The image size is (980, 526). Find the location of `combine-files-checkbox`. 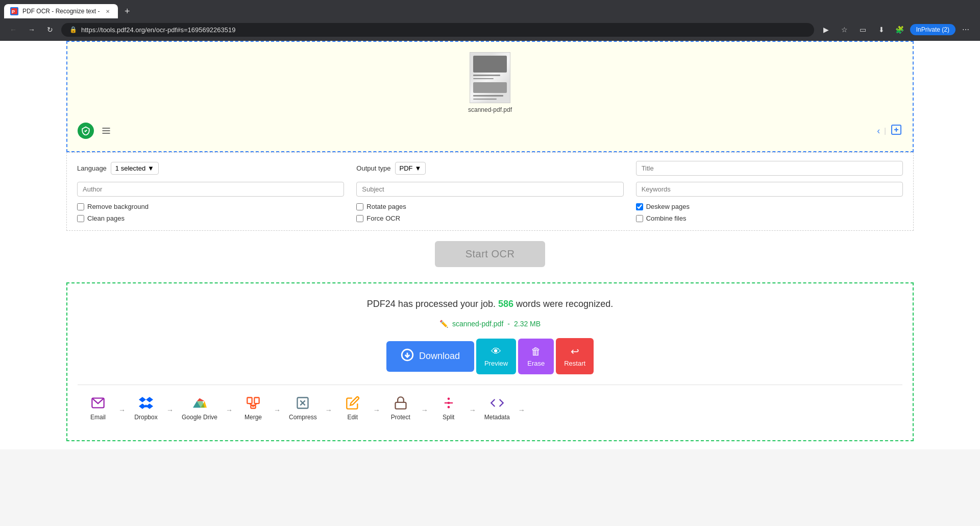

combine-files-checkbox is located at coordinates (640, 219).